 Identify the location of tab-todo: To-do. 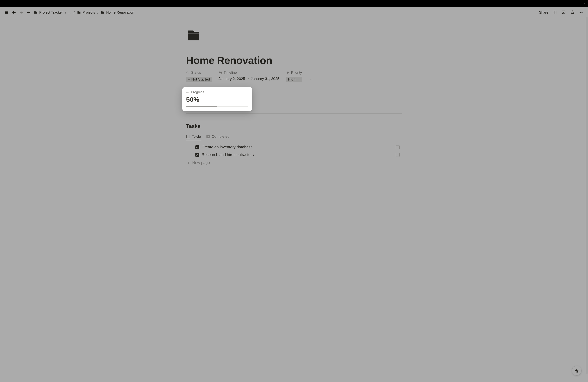
(194, 137).